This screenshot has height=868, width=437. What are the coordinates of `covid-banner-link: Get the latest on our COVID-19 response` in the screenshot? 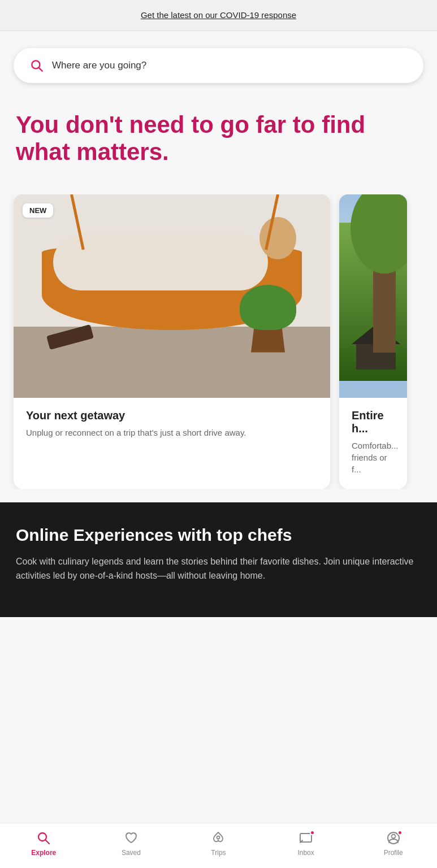 It's located at (218, 15).